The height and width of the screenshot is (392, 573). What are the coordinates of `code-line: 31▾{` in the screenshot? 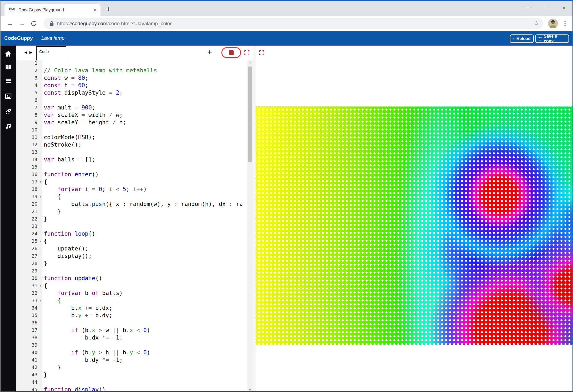 It's located at (132, 286).